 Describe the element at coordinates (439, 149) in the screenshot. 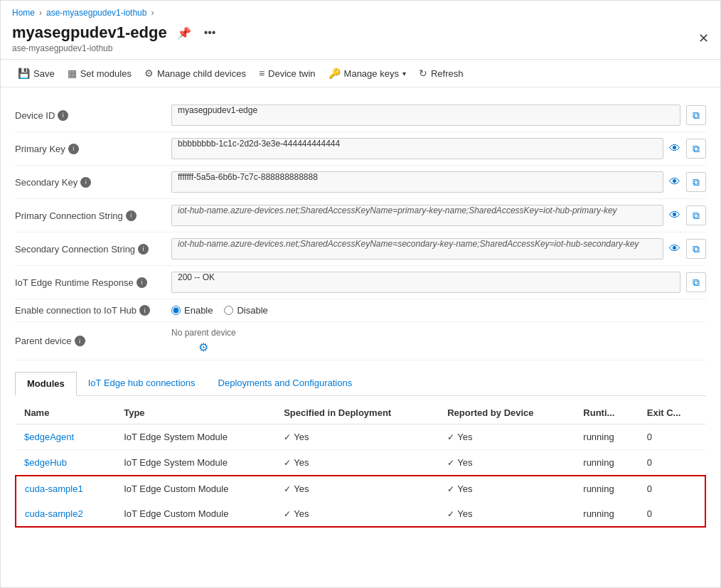

I see `primary-key-value-group: bbbbbbbb-1c1c-2d2d-3e3e-444444444444 👁 ⧉` at that location.